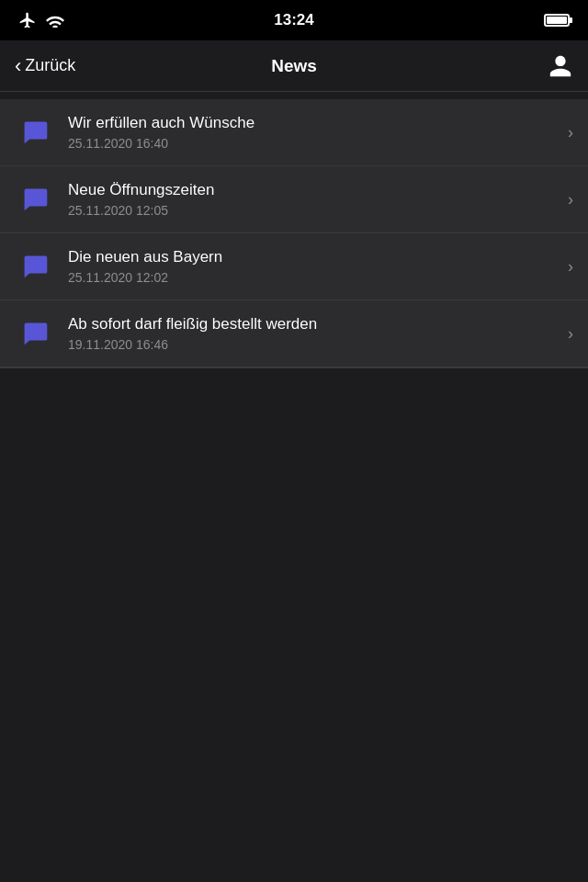 Image resolution: width=588 pixels, height=882 pixels. What do you see at coordinates (294, 334) in the screenshot?
I see `news-item: Ab sofort darf fleißig bestellt werden 1…` at bounding box center [294, 334].